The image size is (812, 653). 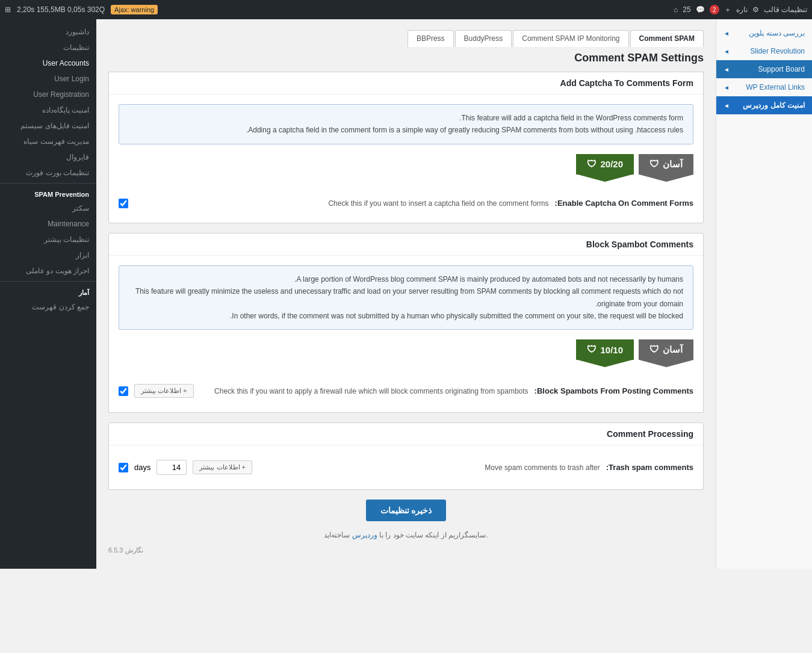 What do you see at coordinates (406, 510) in the screenshot?
I see `save-settings-button: ذخیره تنظیمات` at bounding box center [406, 510].